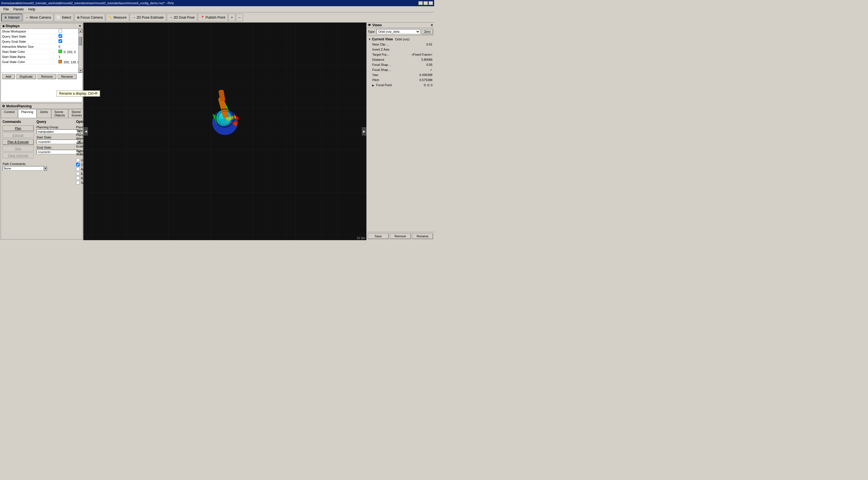 The image size is (868, 480). I want to click on scroll-down-arrow: ▼, so click(80, 71).